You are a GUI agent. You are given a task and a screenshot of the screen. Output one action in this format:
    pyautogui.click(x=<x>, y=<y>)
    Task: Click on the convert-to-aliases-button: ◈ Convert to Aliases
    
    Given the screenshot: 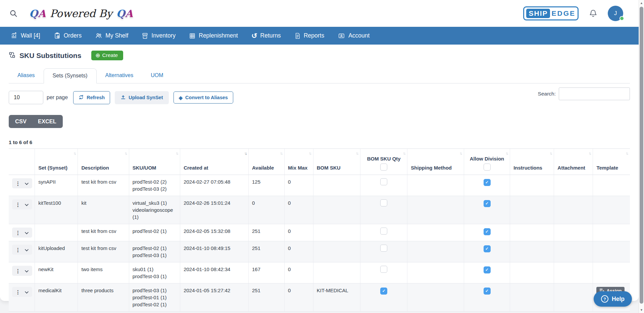 What is the action you would take?
    pyautogui.click(x=203, y=98)
    